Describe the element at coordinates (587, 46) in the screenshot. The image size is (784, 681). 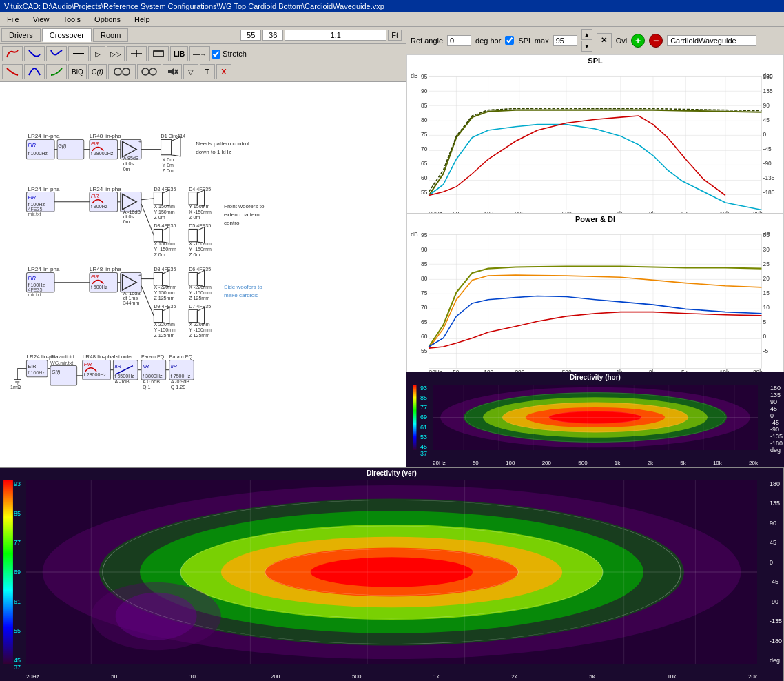
I see `spl-spin-down: ▼` at that location.